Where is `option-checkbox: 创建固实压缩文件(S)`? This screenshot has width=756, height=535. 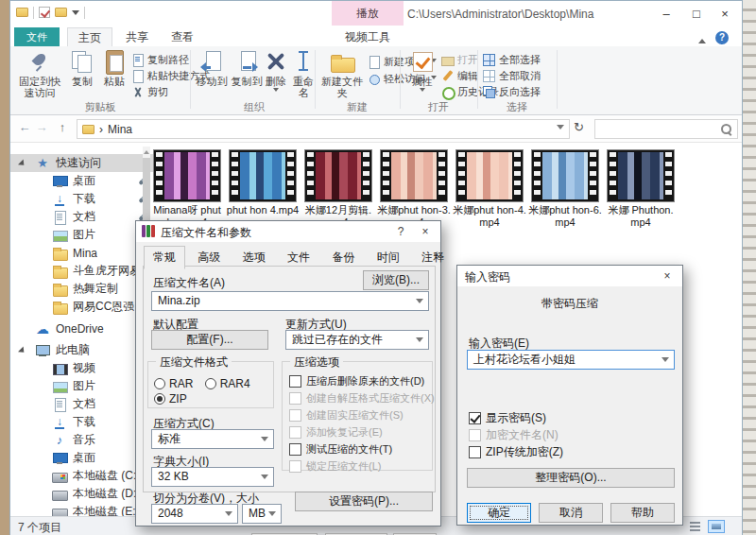
option-checkbox: 创建固实压缩文件(S) is located at coordinates (362, 415).